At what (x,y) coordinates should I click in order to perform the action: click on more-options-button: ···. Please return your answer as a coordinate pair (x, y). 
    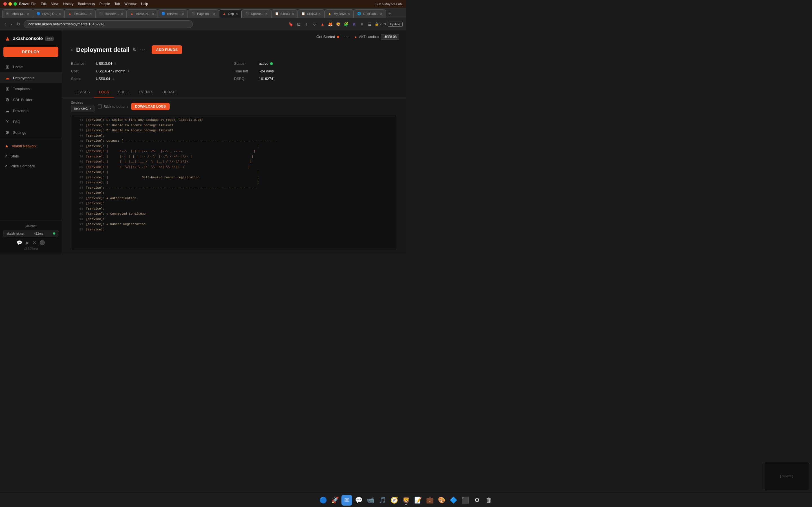
    Looking at the image, I should click on (143, 50).